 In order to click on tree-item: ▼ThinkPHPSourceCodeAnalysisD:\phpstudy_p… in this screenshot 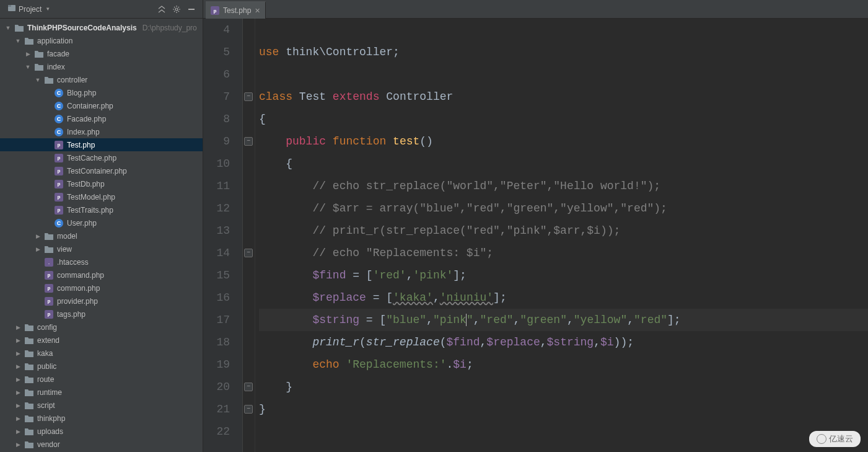, I will do `click(102, 27)`.